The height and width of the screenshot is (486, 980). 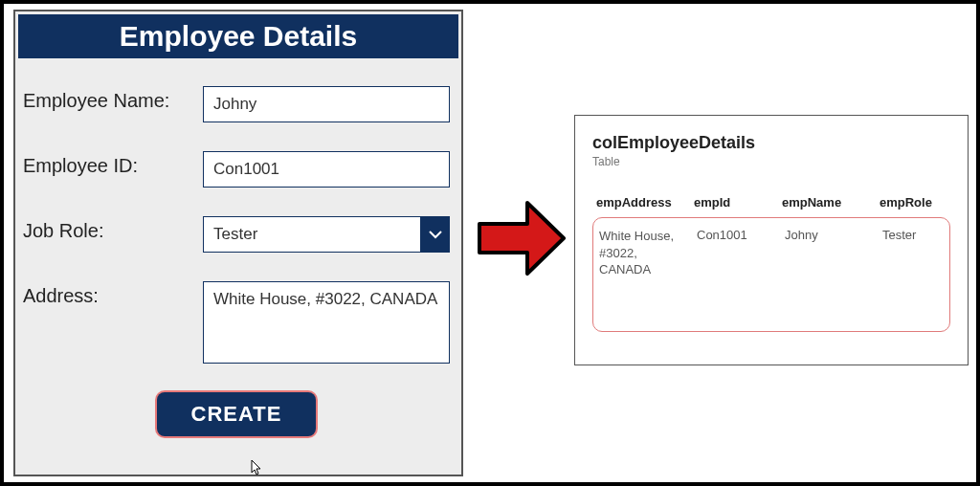 What do you see at coordinates (738, 203) in the screenshot?
I see `header-empid: empId` at bounding box center [738, 203].